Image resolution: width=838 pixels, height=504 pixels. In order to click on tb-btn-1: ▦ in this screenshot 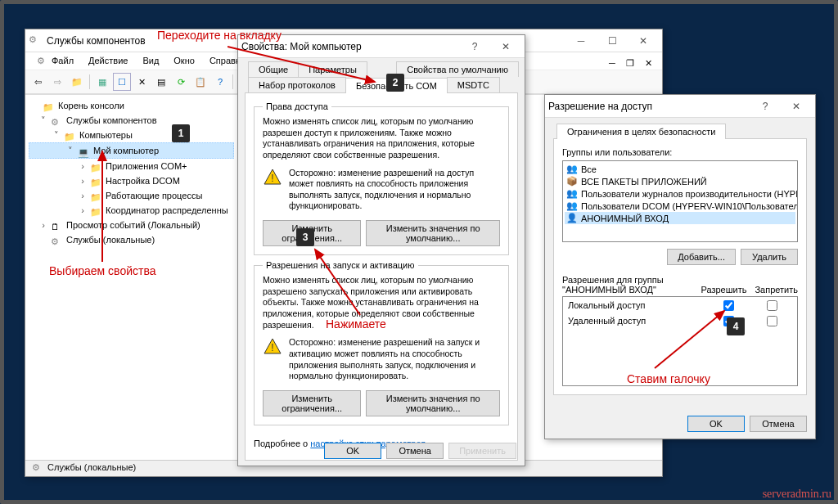, I will do `click(102, 82)`.